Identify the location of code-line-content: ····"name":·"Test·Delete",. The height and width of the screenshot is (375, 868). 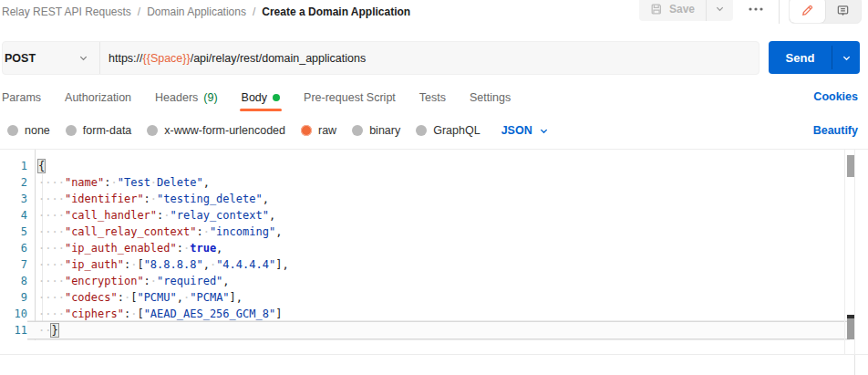
(439, 182).